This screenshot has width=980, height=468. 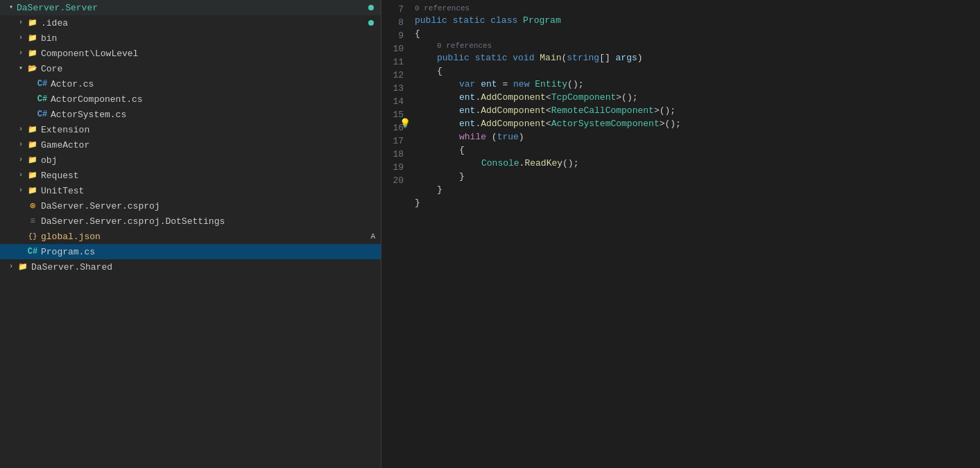 What do you see at coordinates (523, 58) in the screenshot?
I see `keyword-void: void` at bounding box center [523, 58].